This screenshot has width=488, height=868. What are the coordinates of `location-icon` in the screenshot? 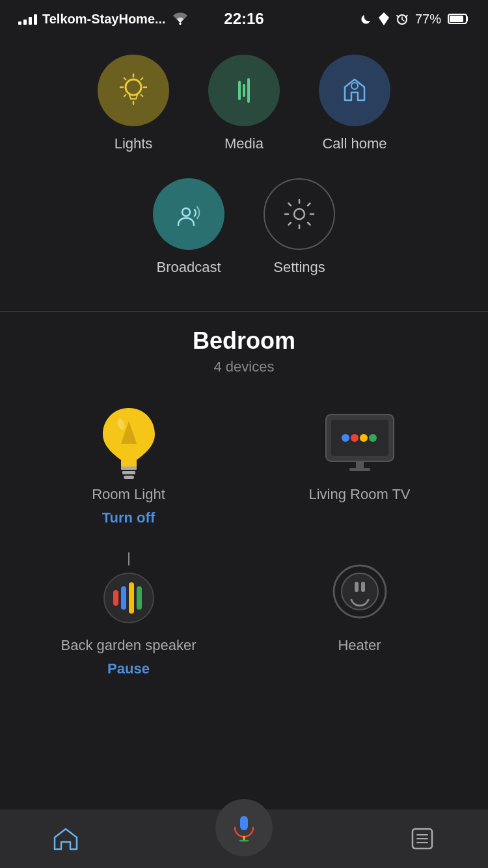 It's located at (384, 19).